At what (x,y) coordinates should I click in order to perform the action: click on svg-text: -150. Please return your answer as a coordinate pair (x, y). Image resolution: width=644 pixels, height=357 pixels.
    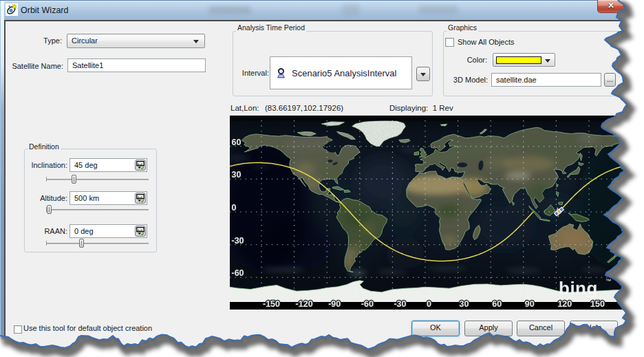
    Looking at the image, I should click on (271, 304).